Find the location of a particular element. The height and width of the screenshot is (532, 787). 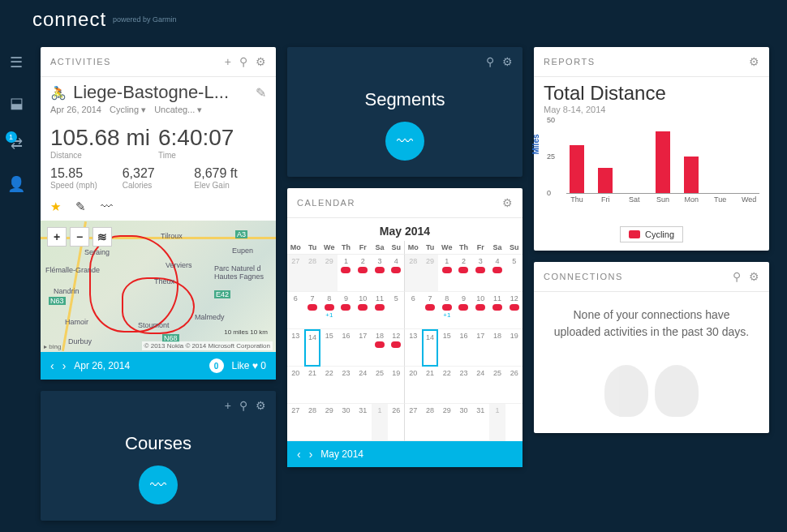

next-month-button: › is located at coordinates (312, 454).